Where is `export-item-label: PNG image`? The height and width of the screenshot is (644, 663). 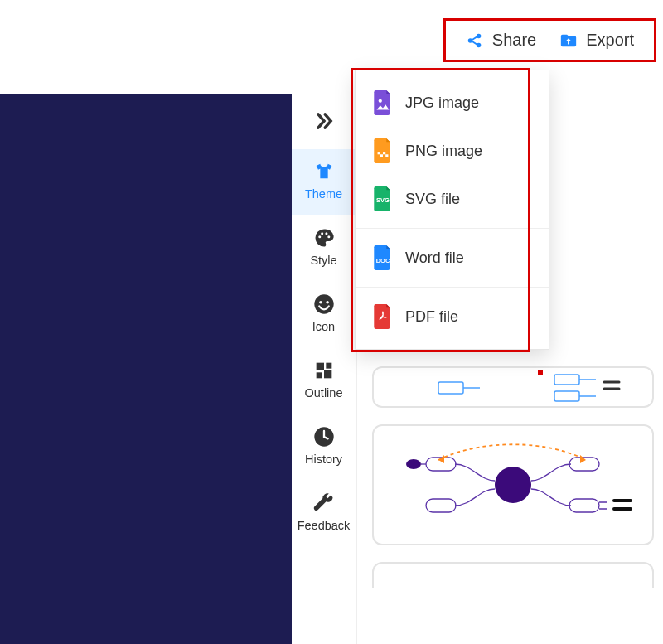 export-item-label: PNG image is located at coordinates (444, 151).